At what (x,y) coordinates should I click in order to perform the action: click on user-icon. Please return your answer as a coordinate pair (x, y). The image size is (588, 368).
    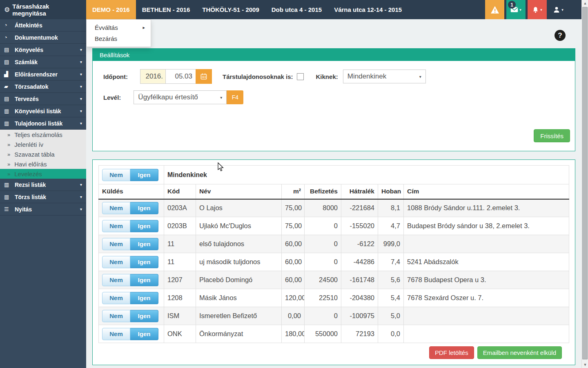
    Looking at the image, I should click on (557, 10).